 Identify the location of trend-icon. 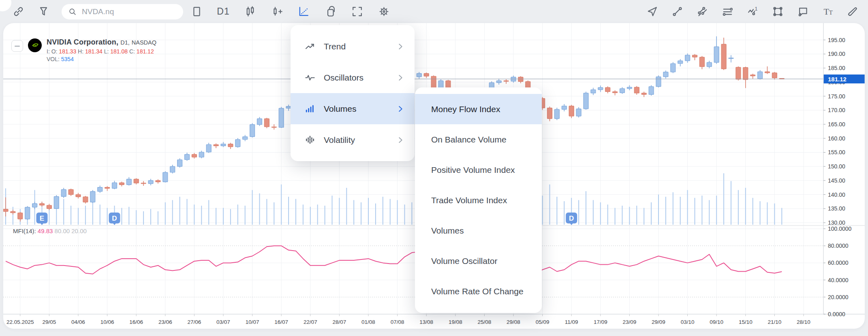
(310, 47).